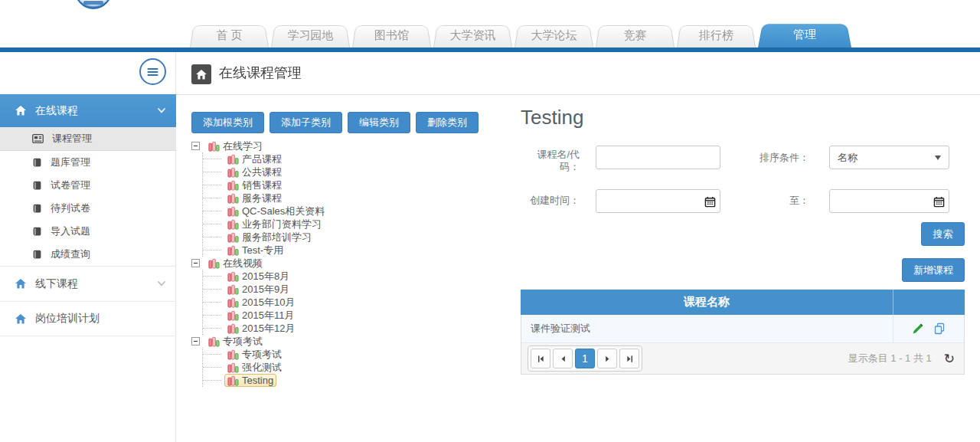 The height and width of the screenshot is (442, 980). What do you see at coordinates (743, 329) in the screenshot?
I see `course-table-body: 课件验证测试` at bounding box center [743, 329].